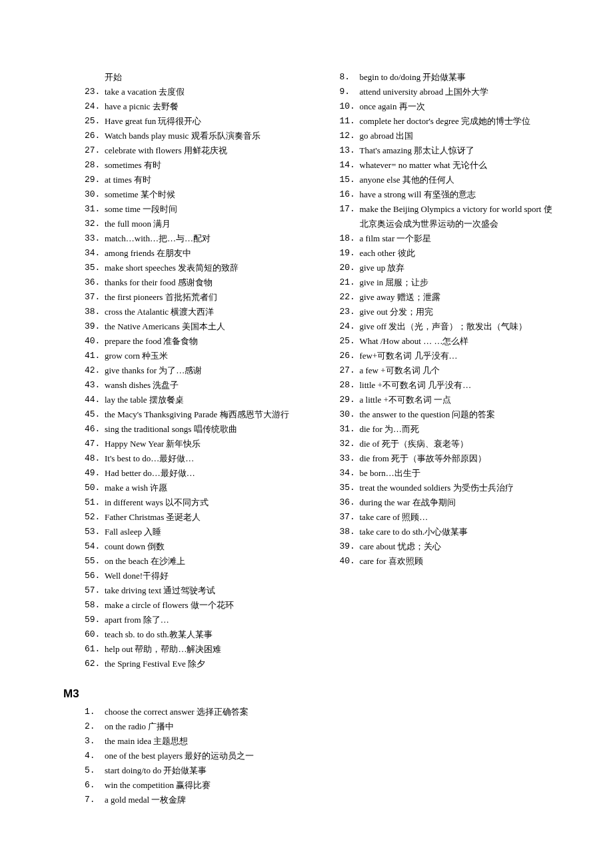  Describe the element at coordinates (95, 664) in the screenshot. I see `item-number: 62.` at that location.